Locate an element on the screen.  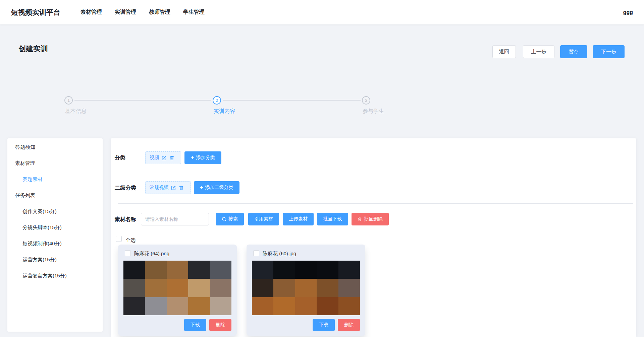
sidebar-item-answer-notes: 答题须知 is located at coordinates (55, 147).